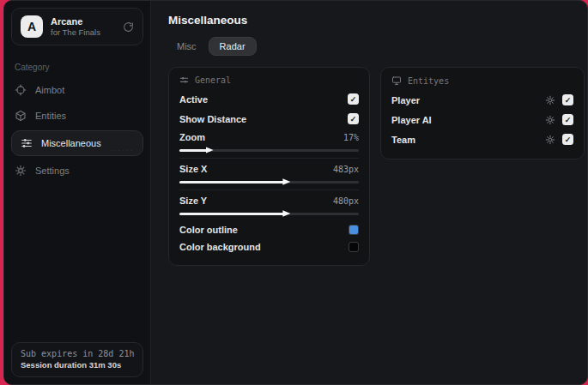 This screenshot has width=588, height=385. I want to click on tab-radar: Radar, so click(233, 46).